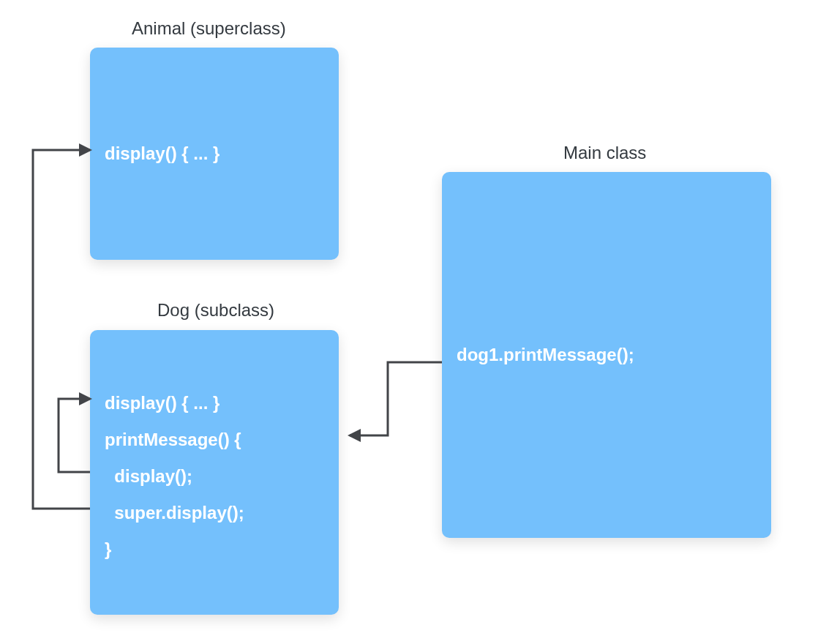  I want to click on arrow-display-to-dog-display, so click(75, 435).